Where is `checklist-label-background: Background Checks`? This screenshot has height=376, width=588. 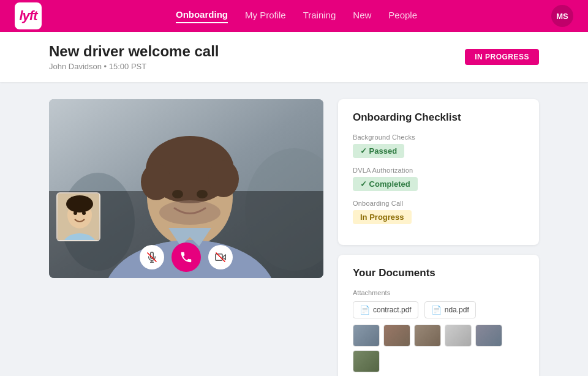 checklist-label-background: Background Checks is located at coordinates (439, 137).